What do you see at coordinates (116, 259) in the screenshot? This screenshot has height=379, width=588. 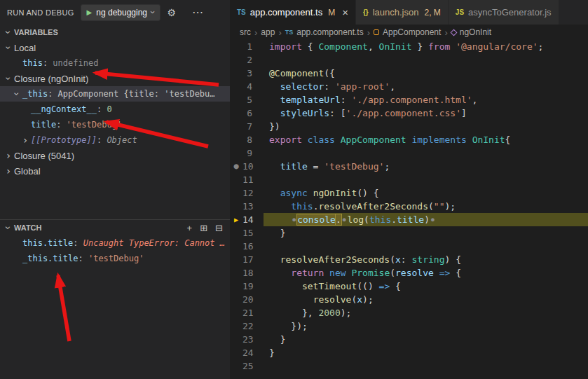 I see `tree-text: 'testDebug'` at bounding box center [116, 259].